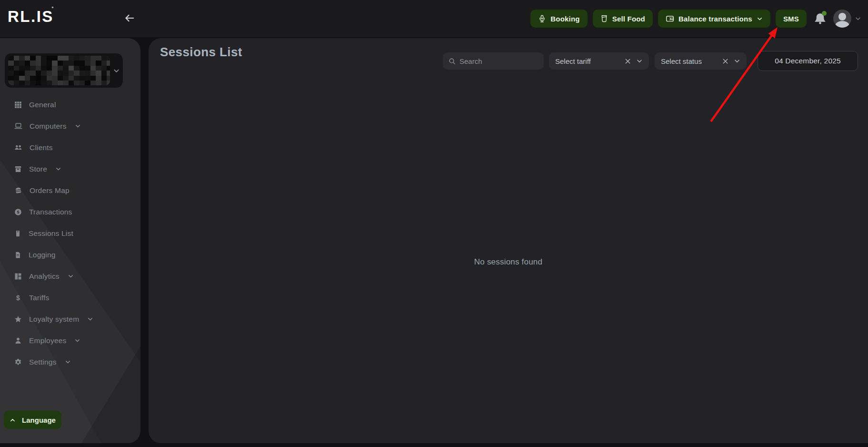 This screenshot has height=447, width=868. What do you see at coordinates (18, 255) in the screenshot?
I see `document-icon` at bounding box center [18, 255].